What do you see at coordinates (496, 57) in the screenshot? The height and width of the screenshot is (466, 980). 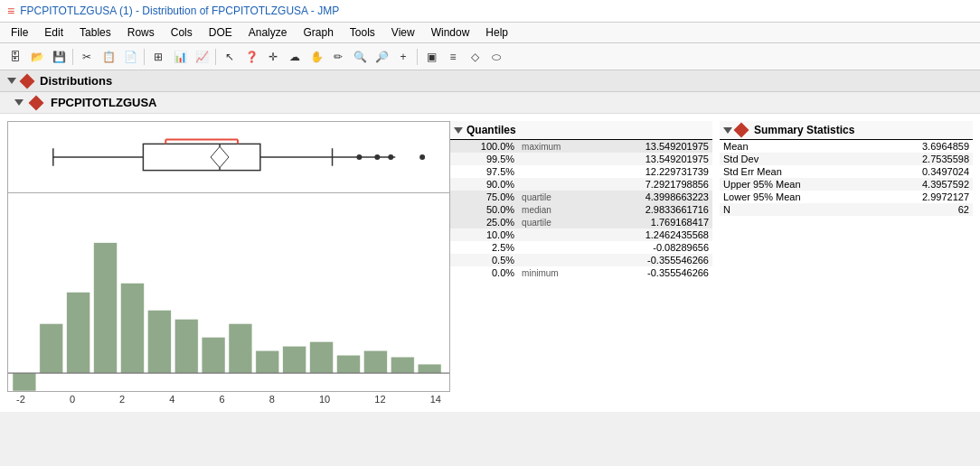 I see `toolbar-btn-22: ⬭` at bounding box center [496, 57].